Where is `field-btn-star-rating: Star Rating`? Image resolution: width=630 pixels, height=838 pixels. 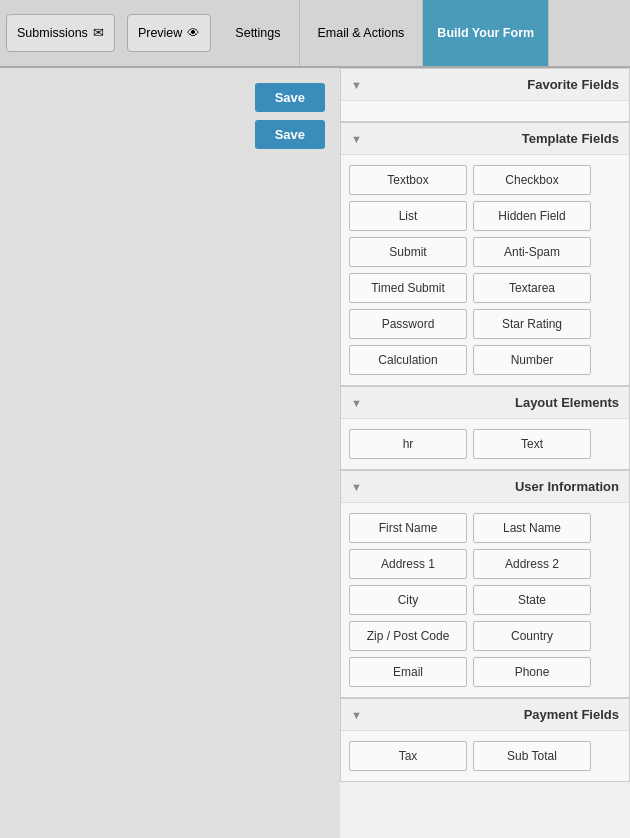 field-btn-star-rating: Star Rating is located at coordinates (532, 324).